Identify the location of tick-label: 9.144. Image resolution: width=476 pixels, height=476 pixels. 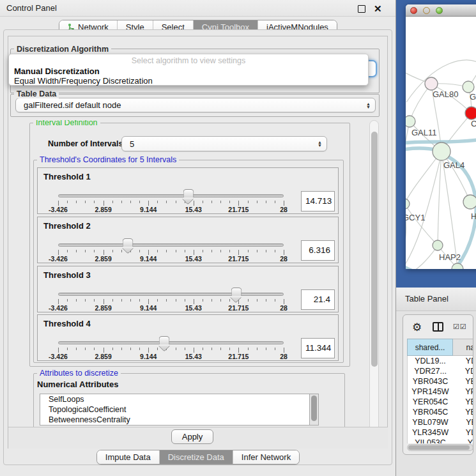
(148, 308).